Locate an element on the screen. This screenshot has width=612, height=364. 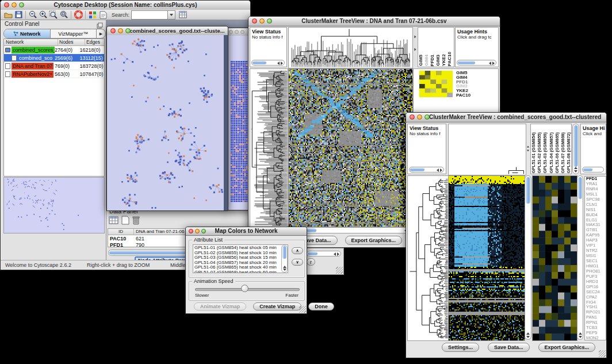
tab-network: Network is located at coordinates (28, 33).